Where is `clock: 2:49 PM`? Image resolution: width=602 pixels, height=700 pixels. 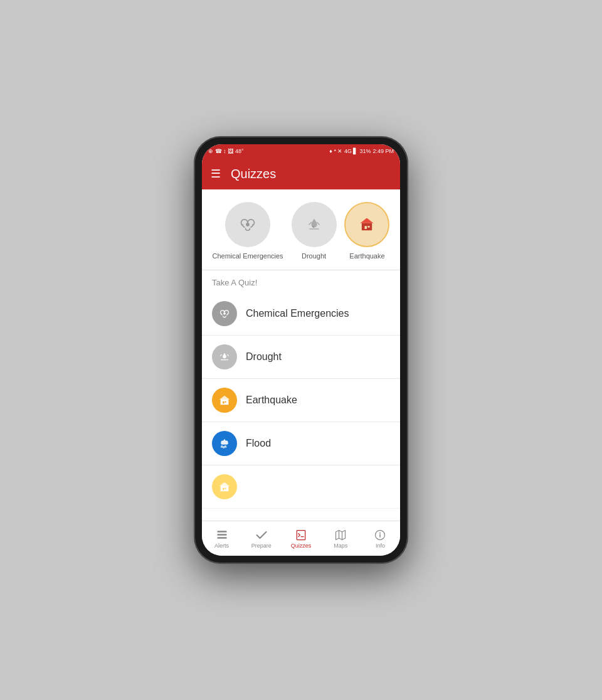
clock: 2:49 PM is located at coordinates (383, 151).